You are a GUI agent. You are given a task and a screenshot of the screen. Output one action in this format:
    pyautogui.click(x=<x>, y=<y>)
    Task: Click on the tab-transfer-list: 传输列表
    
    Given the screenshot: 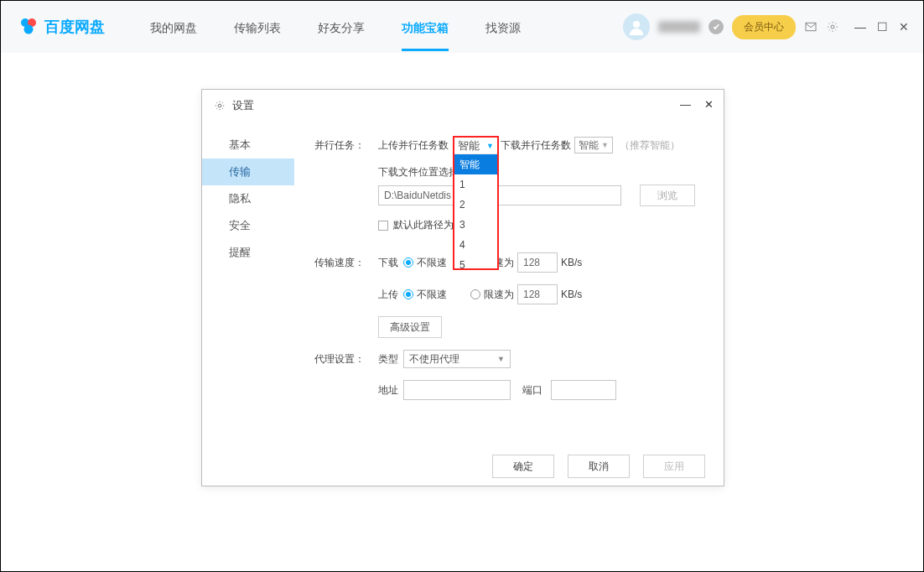 What is the action you would take?
    pyautogui.click(x=257, y=27)
    